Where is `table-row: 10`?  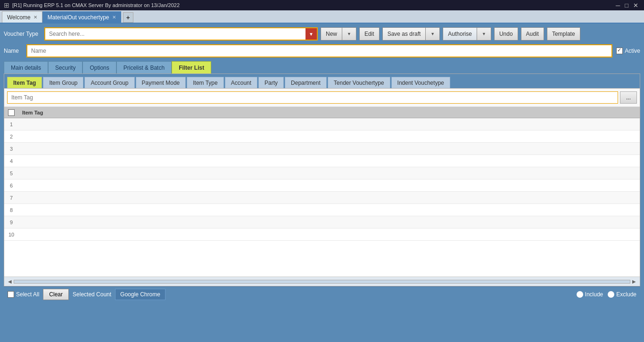 table-row: 10 is located at coordinates (322, 235).